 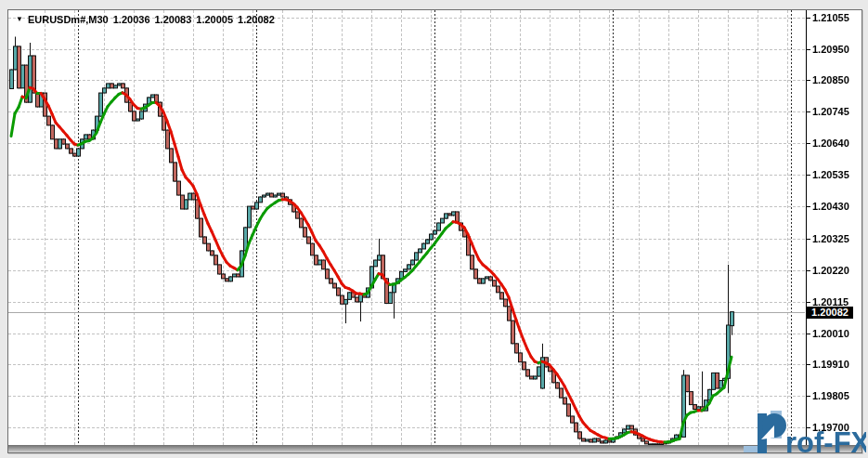 What do you see at coordinates (132, 20) in the screenshot?
I see `ohlc-open-value: 1.20036` at bounding box center [132, 20].